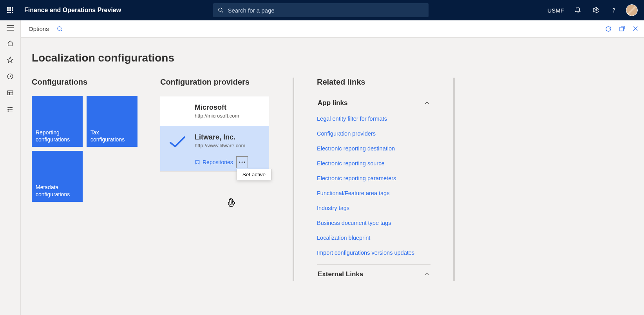  I want to click on app-links-list: Legal entity filter for formats Configur…, so click(374, 184).